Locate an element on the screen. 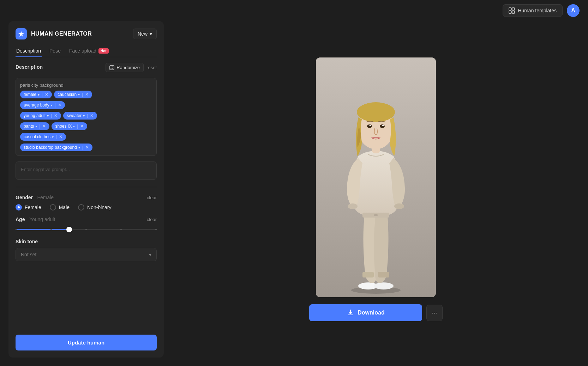  skin-tone-section: Skin tone Not set ▾ is located at coordinates (86, 250).